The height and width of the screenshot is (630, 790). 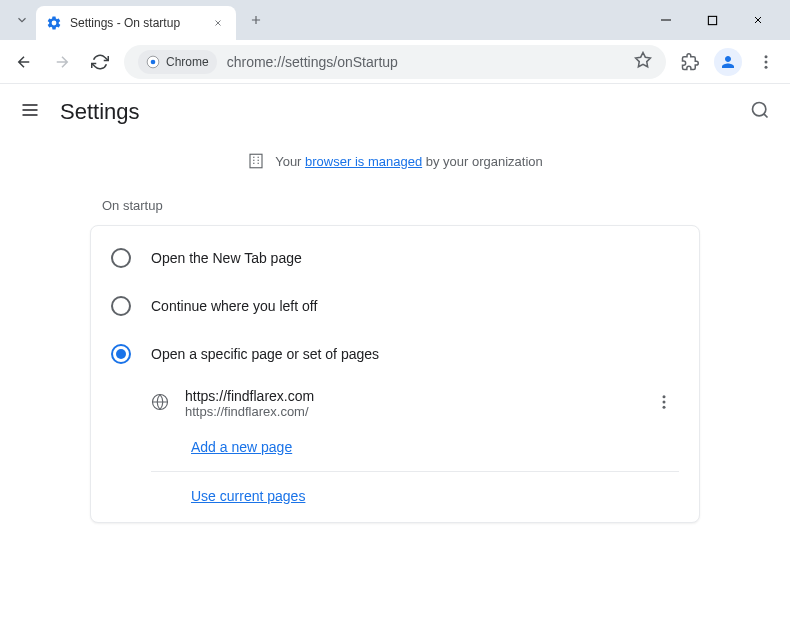 What do you see at coordinates (643, 62) in the screenshot?
I see `bookmark-star-icon` at bounding box center [643, 62].